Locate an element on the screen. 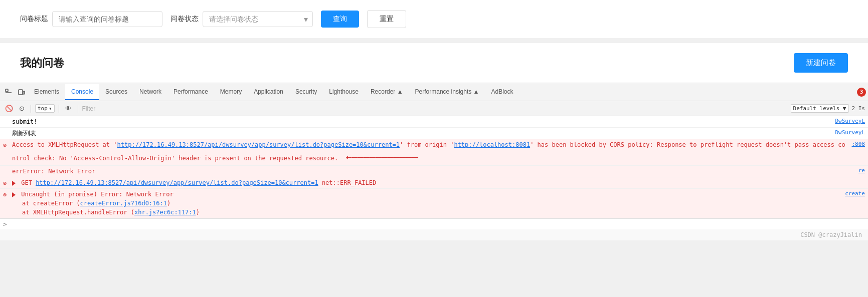 The height and width of the screenshot is (297, 868). tab-sources: Sources is located at coordinates (116, 92).